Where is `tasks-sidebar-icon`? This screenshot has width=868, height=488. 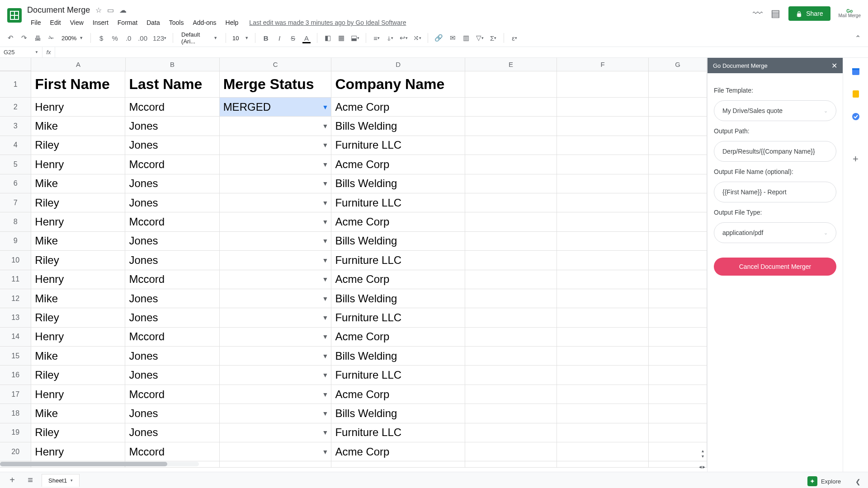
tasks-sidebar-icon is located at coordinates (856, 117).